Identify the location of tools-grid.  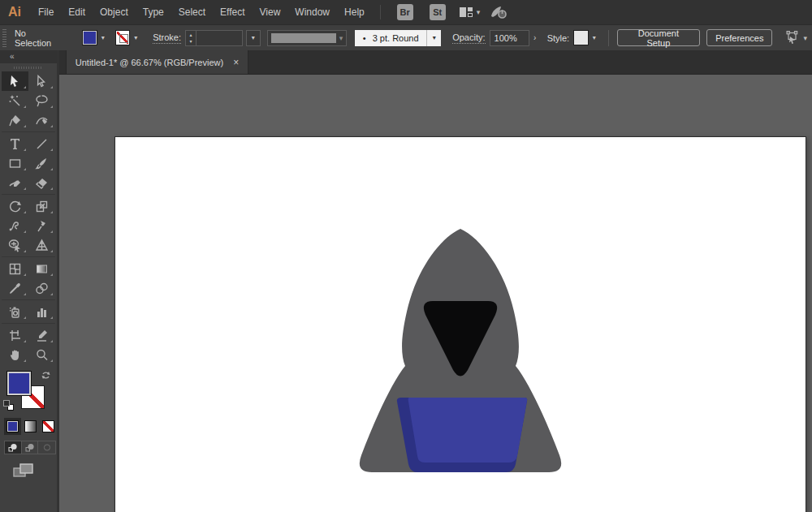
(28, 217).